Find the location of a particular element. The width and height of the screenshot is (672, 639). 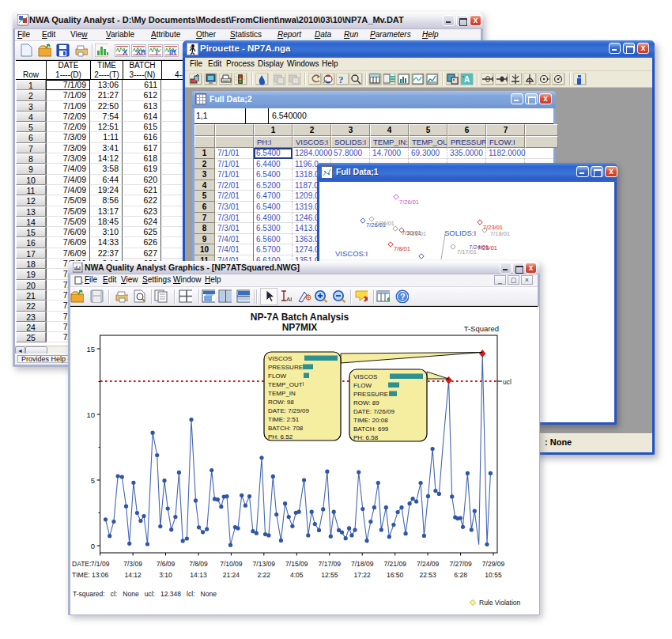

svg-text: 7/27/09 is located at coordinates (460, 564).